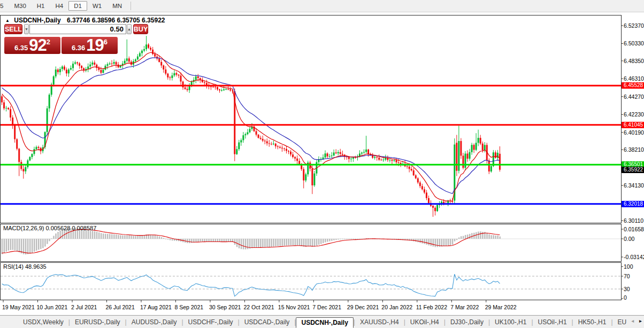  What do you see at coordinates (627, 276) in the screenshot?
I see `rsi-tick-label: 70` at bounding box center [627, 276].